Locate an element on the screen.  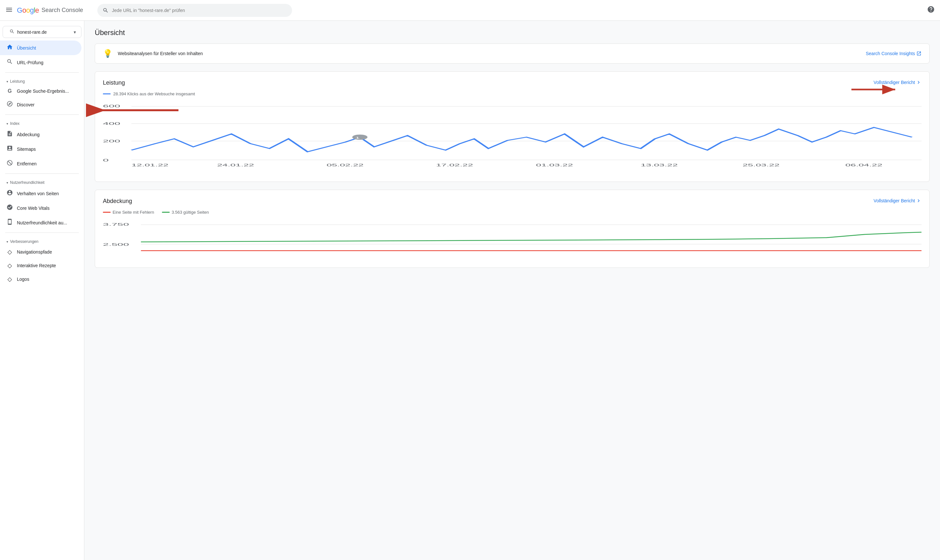
header: Google Search Console is located at coordinates (470, 11).